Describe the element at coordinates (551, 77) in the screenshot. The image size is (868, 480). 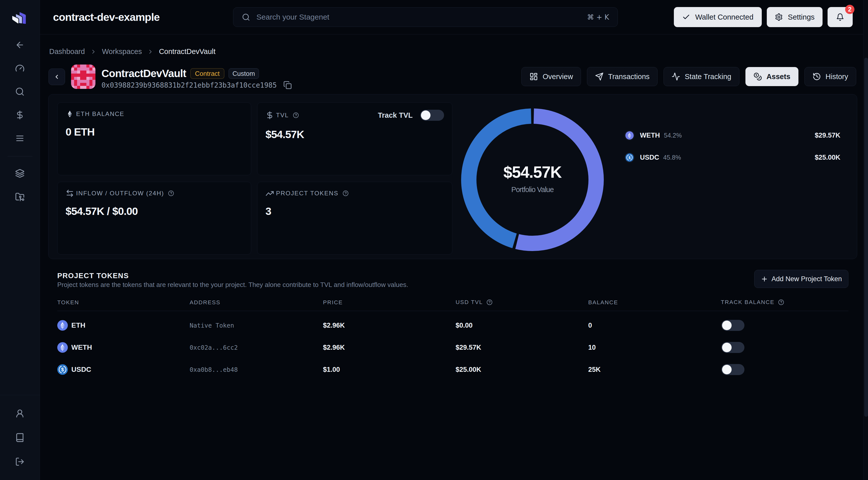
I see `tab-overview: Overview` at that location.